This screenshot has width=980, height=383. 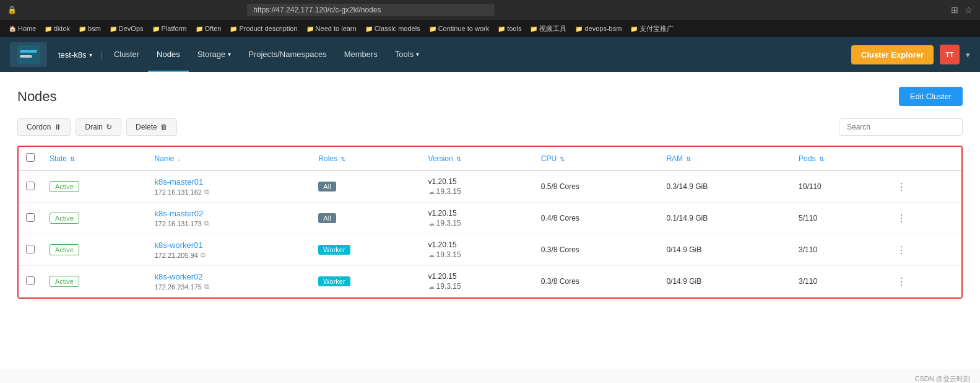 I want to click on bookmark-devops-bsm: 📁 devops-bsm, so click(x=598, y=29).